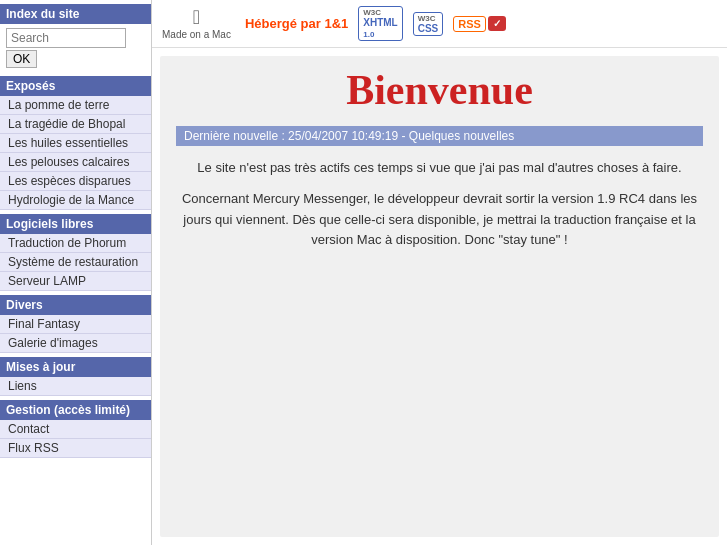 The width and height of the screenshot is (727, 545). What do you see at coordinates (76, 153) in the screenshot?
I see `sidebar-links-exposes: La pomme de terre La tragédie de Bhopal …` at bounding box center [76, 153].